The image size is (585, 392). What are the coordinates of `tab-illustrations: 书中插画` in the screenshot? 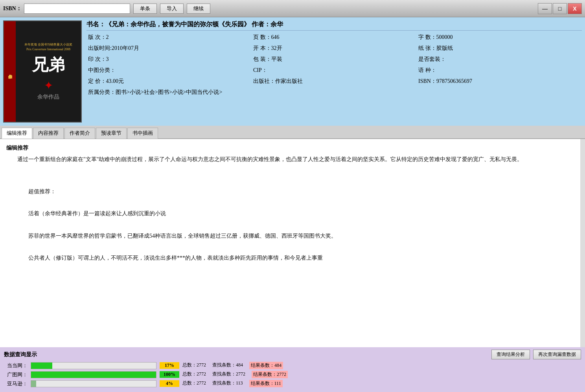 It's located at (143, 133).